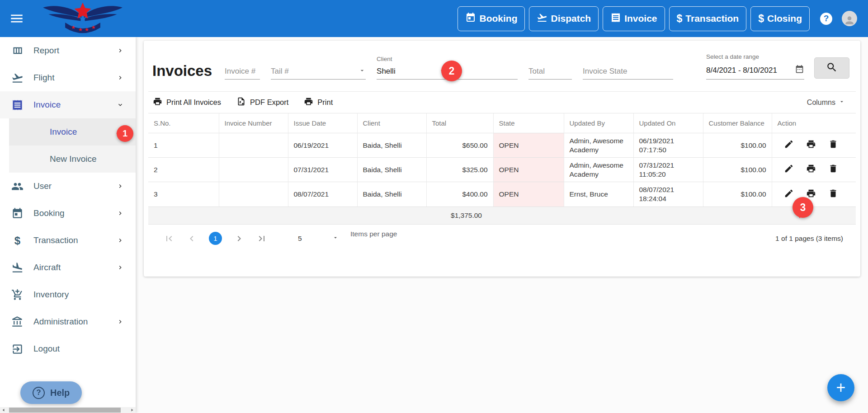 The height and width of the screenshot is (413, 868). Describe the element at coordinates (755, 66) in the screenshot. I see `date-range-field: Select a date range` at that location.